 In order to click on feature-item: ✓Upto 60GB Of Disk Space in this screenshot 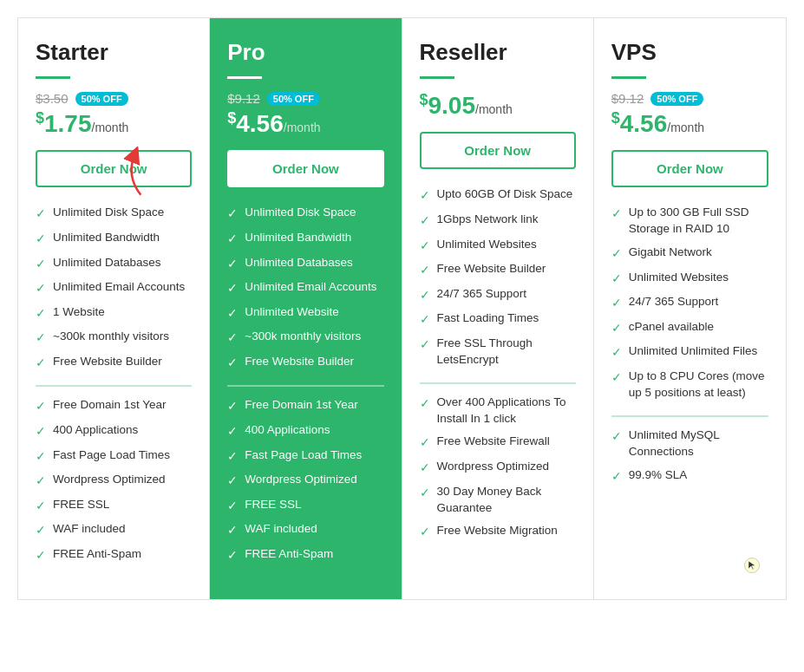, I will do `click(498, 196)`.